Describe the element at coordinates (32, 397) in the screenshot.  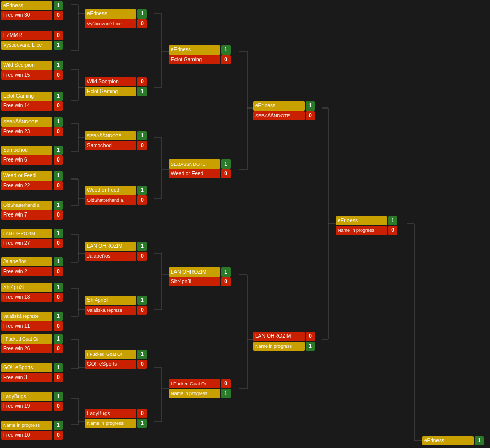
I see `r1-m15-t1: LadyBugs 1` at that location.